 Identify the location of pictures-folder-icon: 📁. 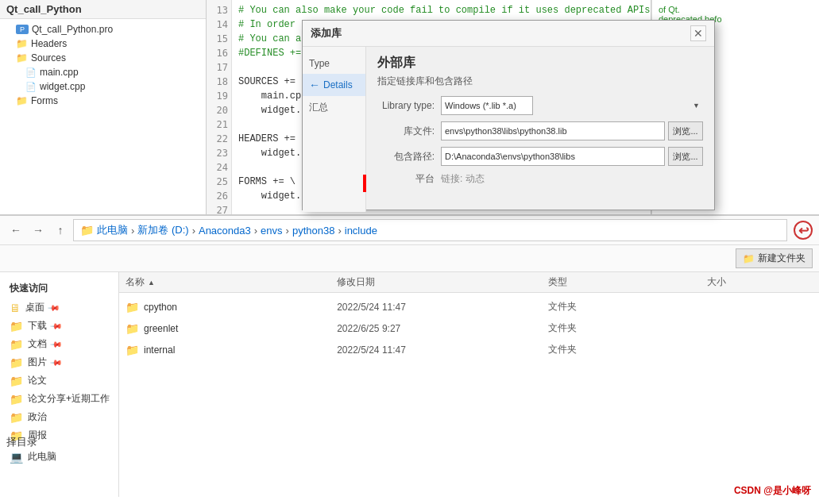
(16, 363).